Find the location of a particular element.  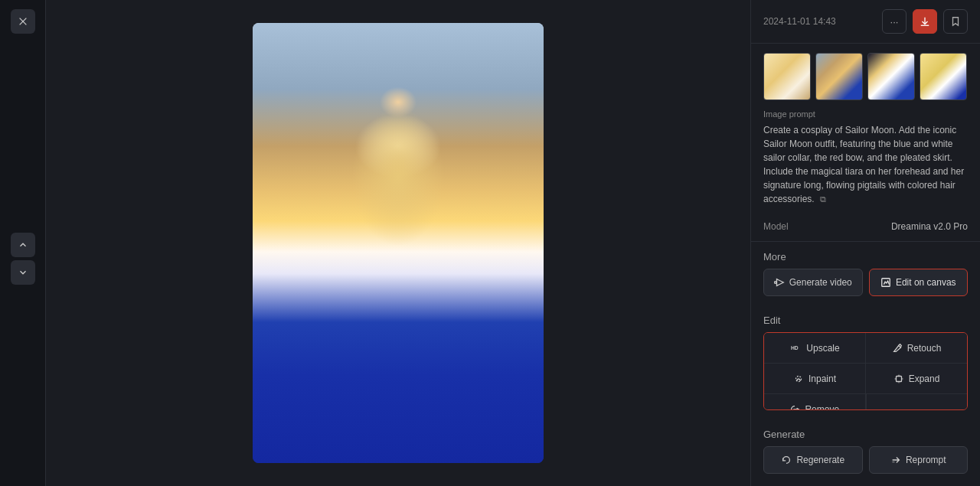

upscale-label: Upscale is located at coordinates (822, 348).